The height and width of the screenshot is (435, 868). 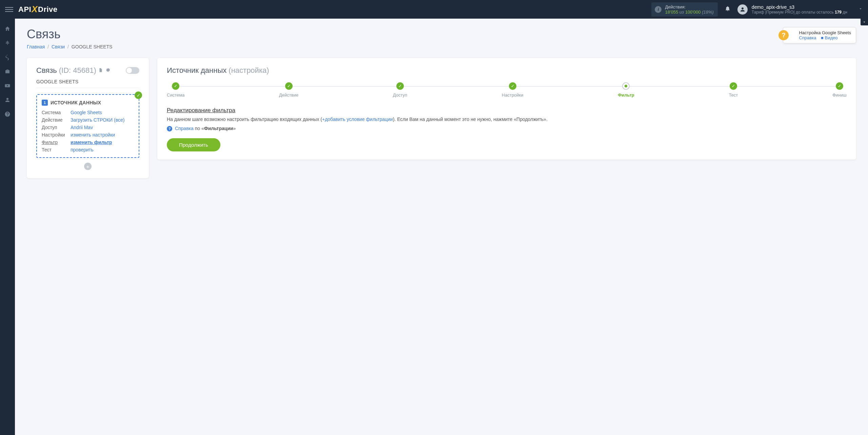 I want to click on breadcrumb: Главная / Связи / GOOGLE SHEETS, so click(x=70, y=47).